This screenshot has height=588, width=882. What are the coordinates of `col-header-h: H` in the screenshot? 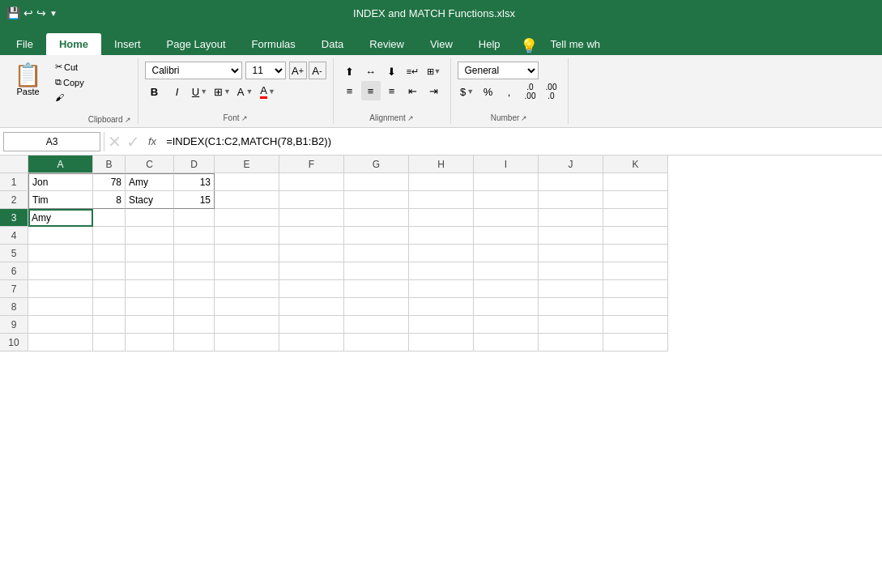 It's located at (441, 164).